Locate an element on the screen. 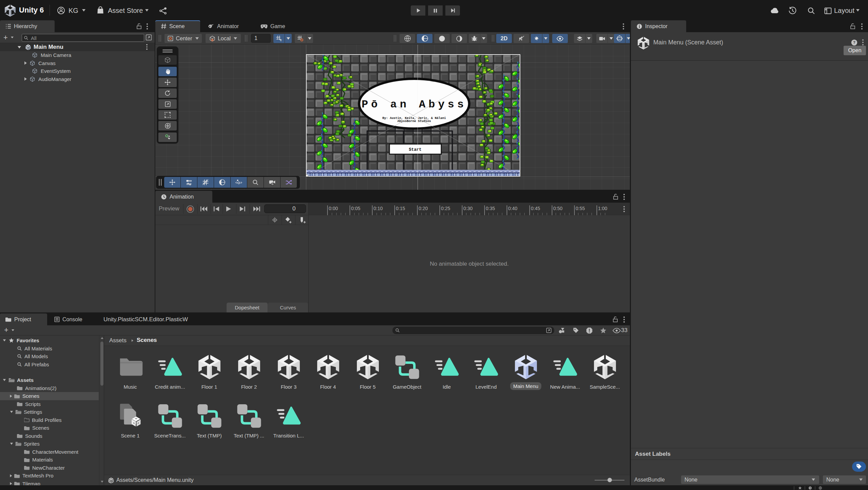 Image resolution: width=868 pixels, height=490 pixels. svg-text: 0:05 is located at coordinates (355, 208).